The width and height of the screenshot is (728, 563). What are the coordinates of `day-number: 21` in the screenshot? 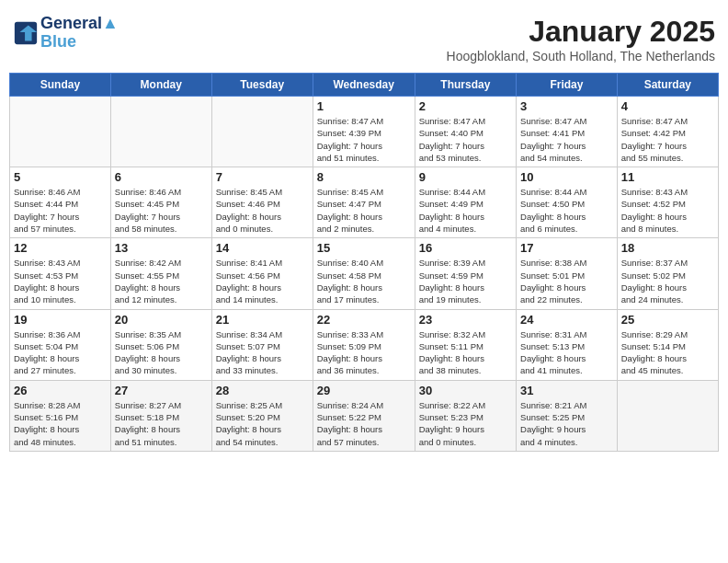 It's located at (263, 320).